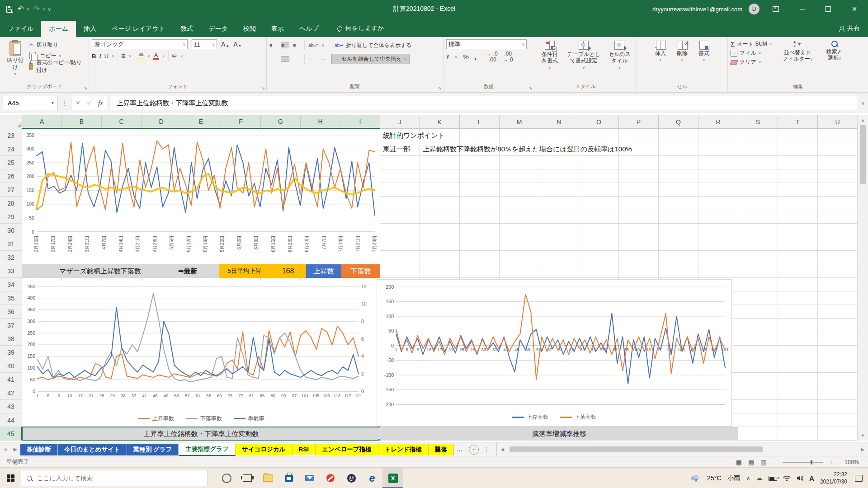 This screenshot has height=488, width=868. What do you see at coordinates (273, 45) in the screenshot?
I see `top-align-button: ≡` at bounding box center [273, 45].